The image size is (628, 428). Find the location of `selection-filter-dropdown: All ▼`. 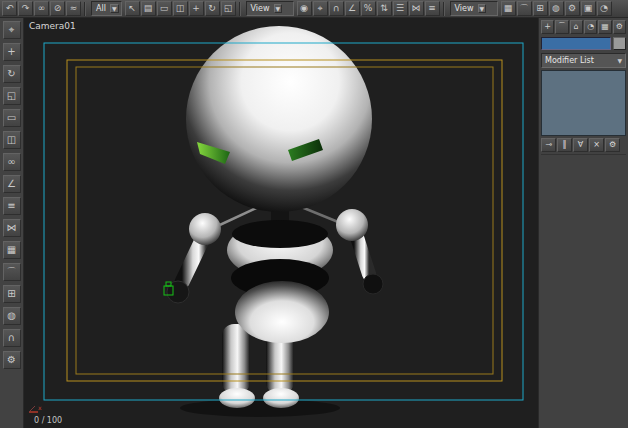

selection-filter-dropdown: All ▼ is located at coordinates (106, 8).